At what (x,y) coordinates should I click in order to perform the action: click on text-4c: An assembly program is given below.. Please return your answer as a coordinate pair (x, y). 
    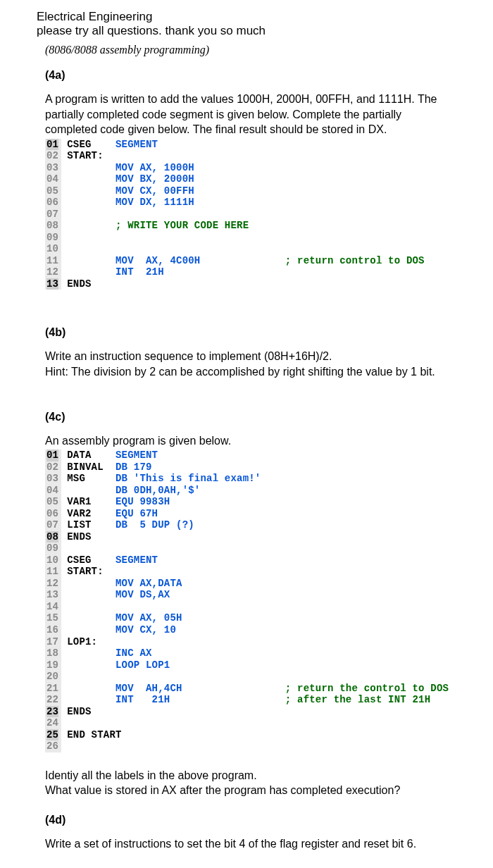
    Looking at the image, I should click on (246, 441).